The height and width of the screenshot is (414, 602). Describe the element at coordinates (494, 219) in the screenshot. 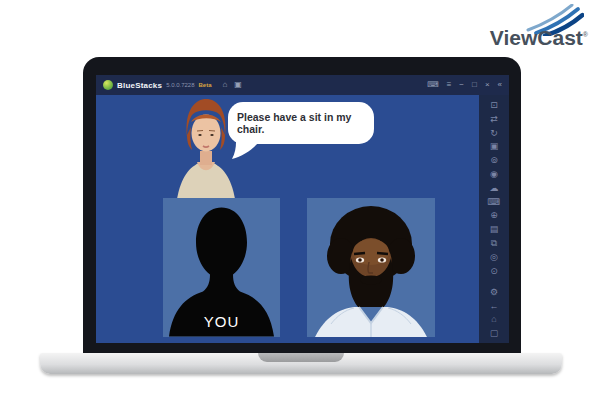

I see `toolbar-sidebar: ⊡ ⇄ ↻ ▣ ⊚ ◉ ☁ ⌨ ⊕ ▤ ⧉ ◎ ⊙` at that location.